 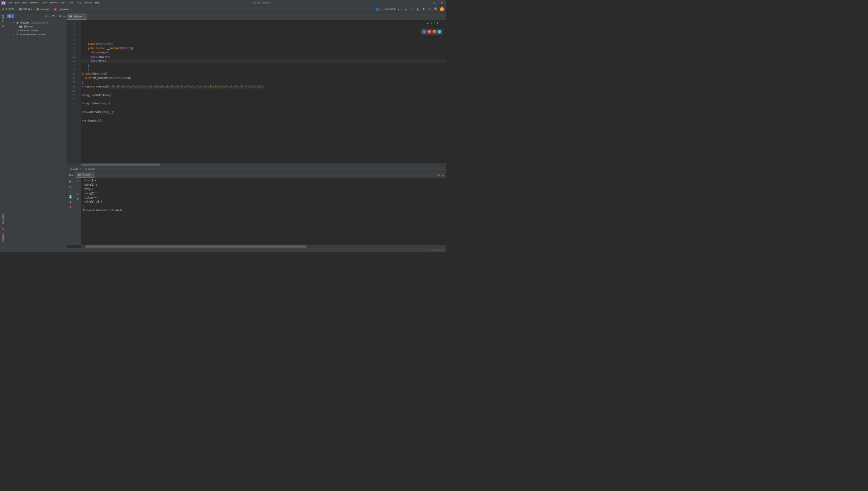 I want to click on chevron-right-icon: ▸, so click(x=14, y=34).